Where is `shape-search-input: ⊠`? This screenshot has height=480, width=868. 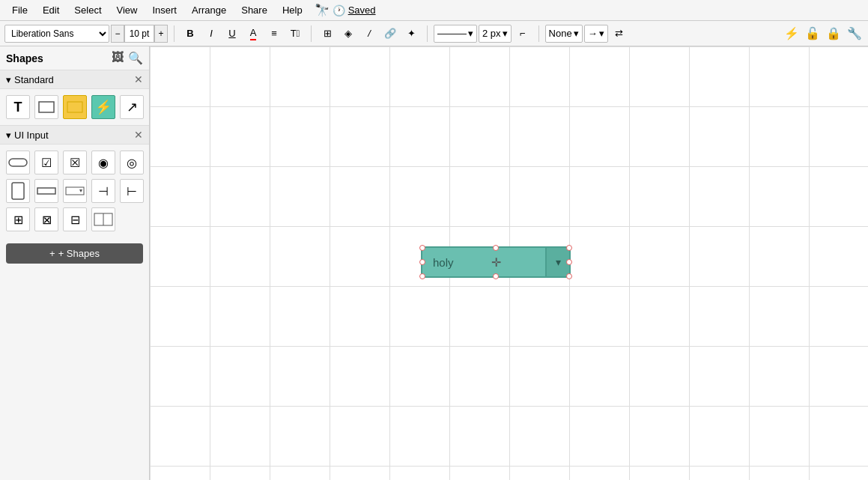 shape-search-input: ⊠ is located at coordinates (46, 219).